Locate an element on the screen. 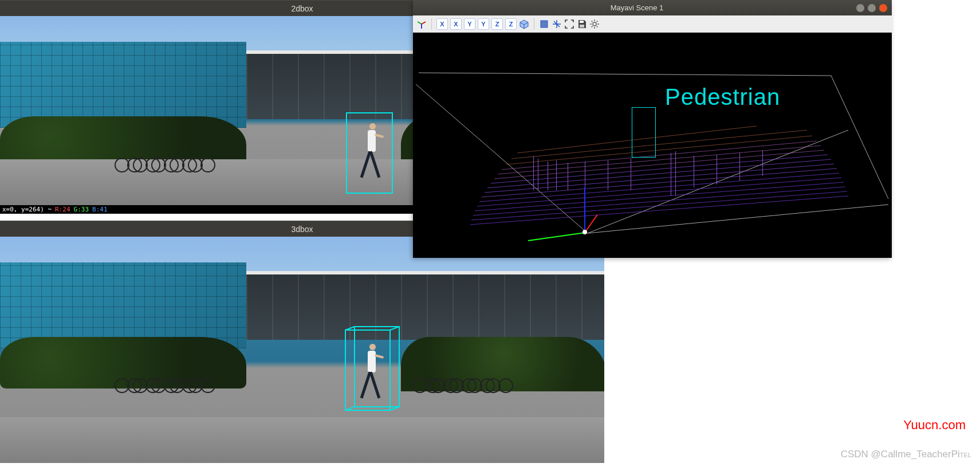  view-x-neg-button: X is located at coordinates (456, 24).